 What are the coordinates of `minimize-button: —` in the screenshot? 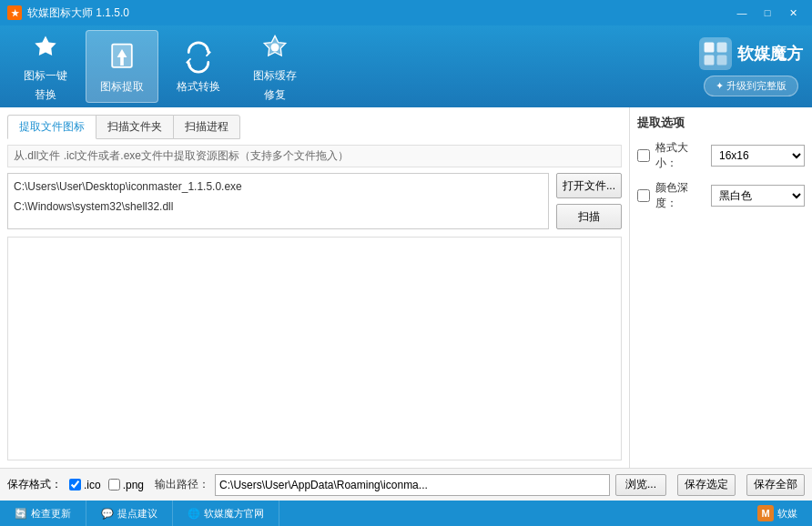 It's located at (742, 13).